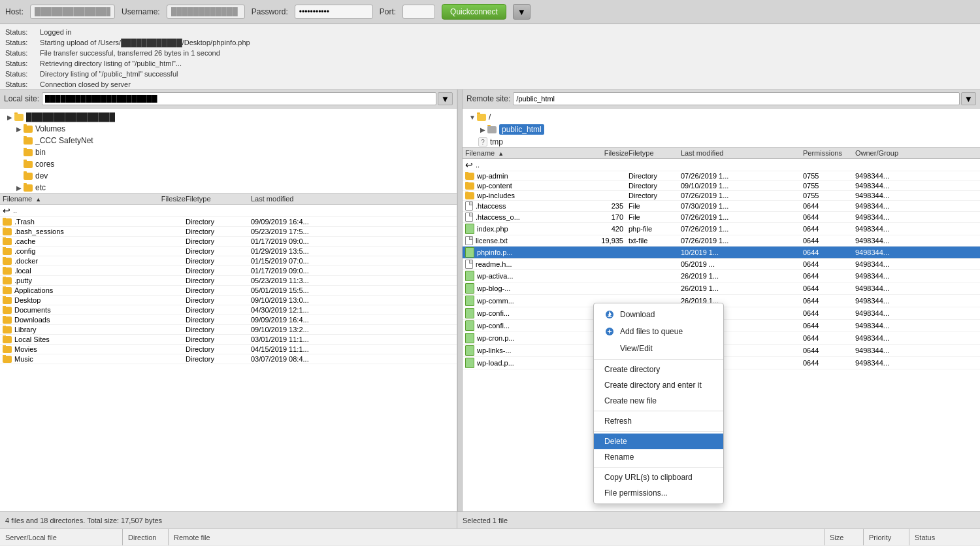  What do you see at coordinates (7, 340) in the screenshot?
I see `folder-icon-localsites` at bounding box center [7, 340].